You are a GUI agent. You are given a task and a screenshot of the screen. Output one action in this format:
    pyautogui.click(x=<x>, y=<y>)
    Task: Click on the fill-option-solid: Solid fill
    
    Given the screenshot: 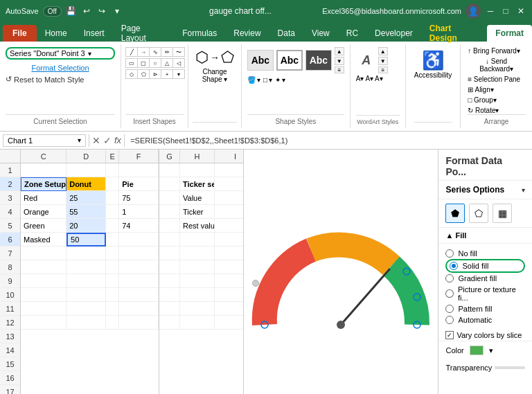 What is the action you would take?
    pyautogui.click(x=485, y=266)
    